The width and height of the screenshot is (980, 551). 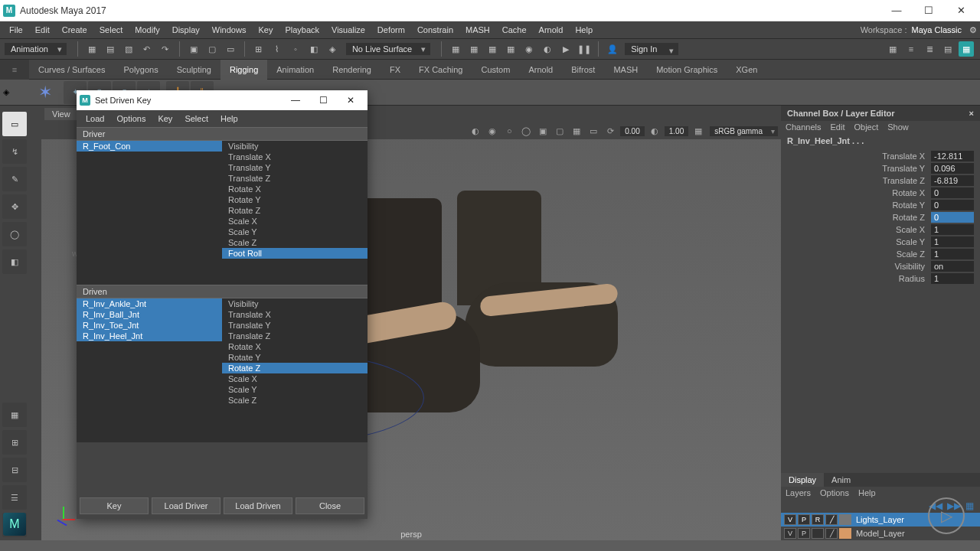 I want to click on window-close-button: ✕, so click(x=961, y=11).